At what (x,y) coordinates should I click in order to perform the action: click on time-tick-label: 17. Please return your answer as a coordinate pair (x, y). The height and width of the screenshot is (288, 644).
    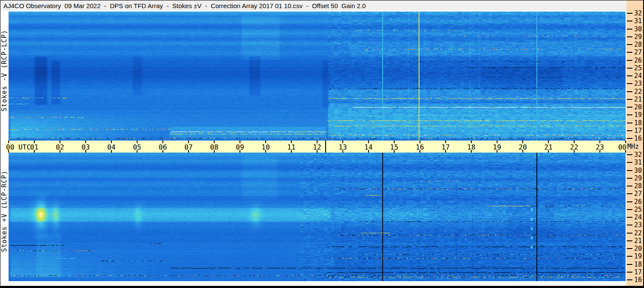
    Looking at the image, I should click on (446, 147).